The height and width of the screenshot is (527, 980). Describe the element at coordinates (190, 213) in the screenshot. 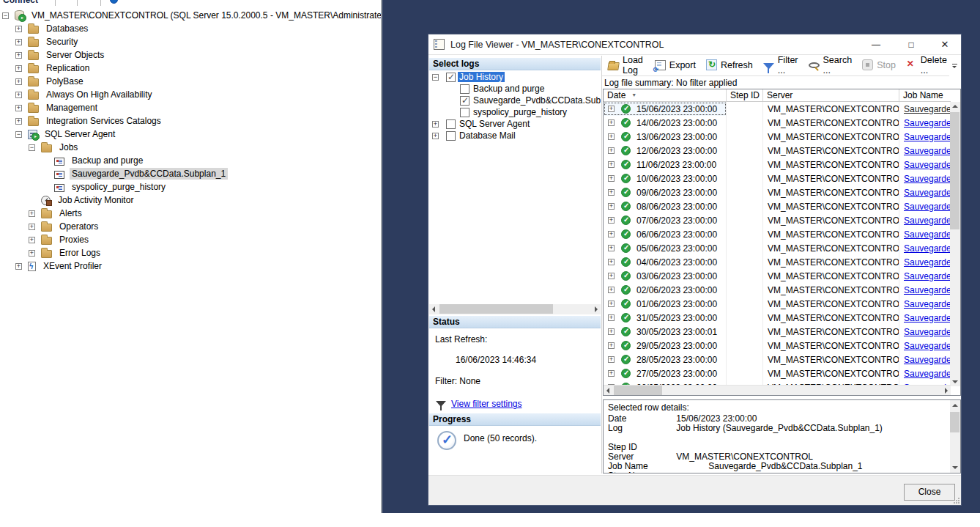

I see `tree-item: Alerts` at that location.